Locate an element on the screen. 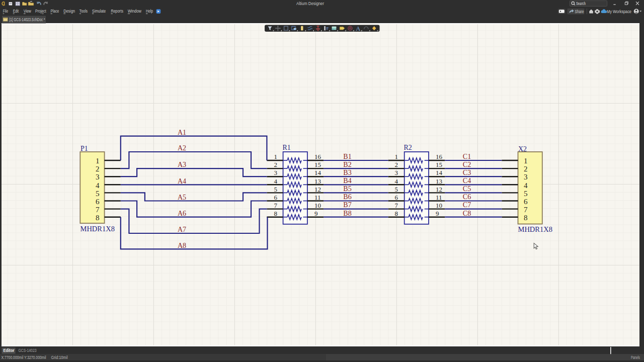 The width and height of the screenshot is (644, 362). svg-text: Editor is located at coordinates (9, 350).